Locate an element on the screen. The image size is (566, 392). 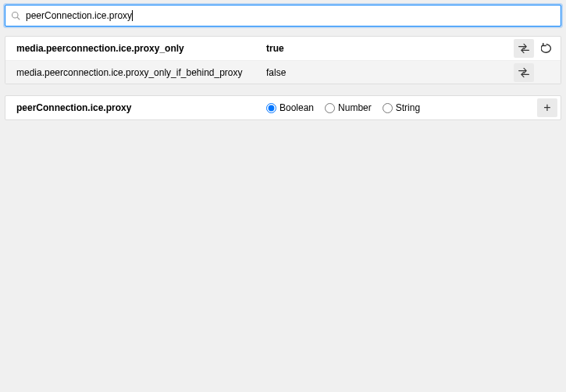
reset-button is located at coordinates (547, 48).